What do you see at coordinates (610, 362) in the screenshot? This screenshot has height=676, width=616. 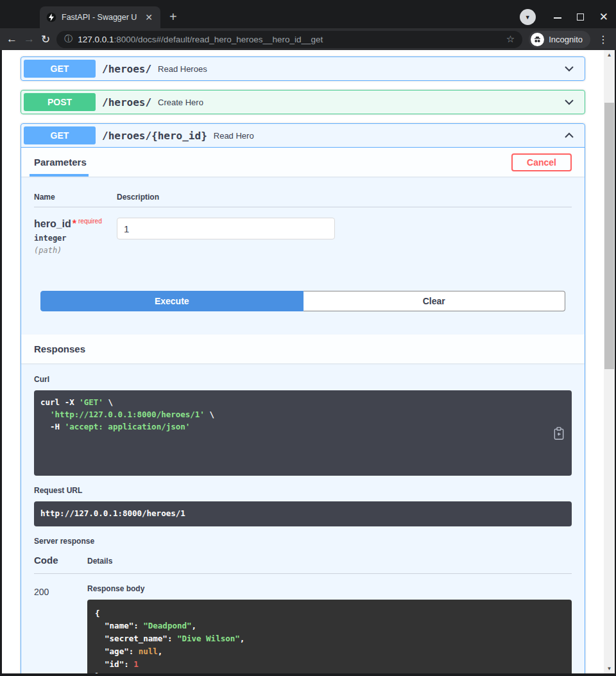 I see `page-scrollbar: ▲ ▼` at bounding box center [610, 362].